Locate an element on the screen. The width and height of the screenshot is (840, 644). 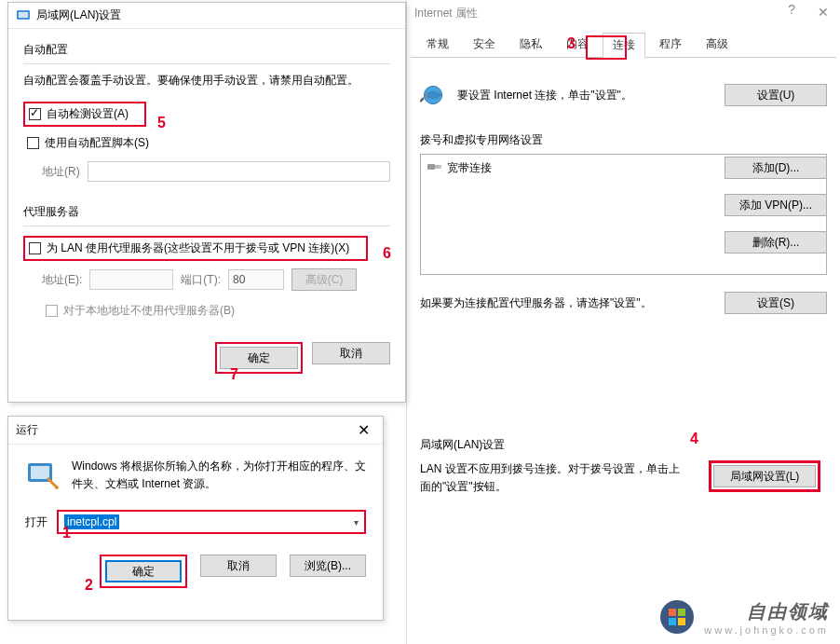
run-app-icon is located at coordinates (42, 474).